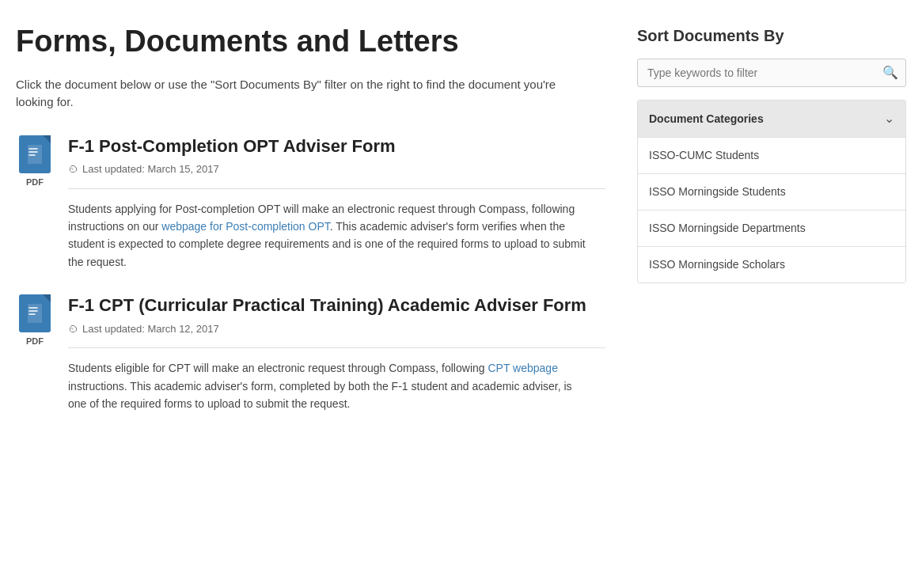 Image resolution: width=922 pixels, height=588 pixels. Describe the element at coordinates (772, 73) in the screenshot. I see `search-wrap: 🔍` at that location.